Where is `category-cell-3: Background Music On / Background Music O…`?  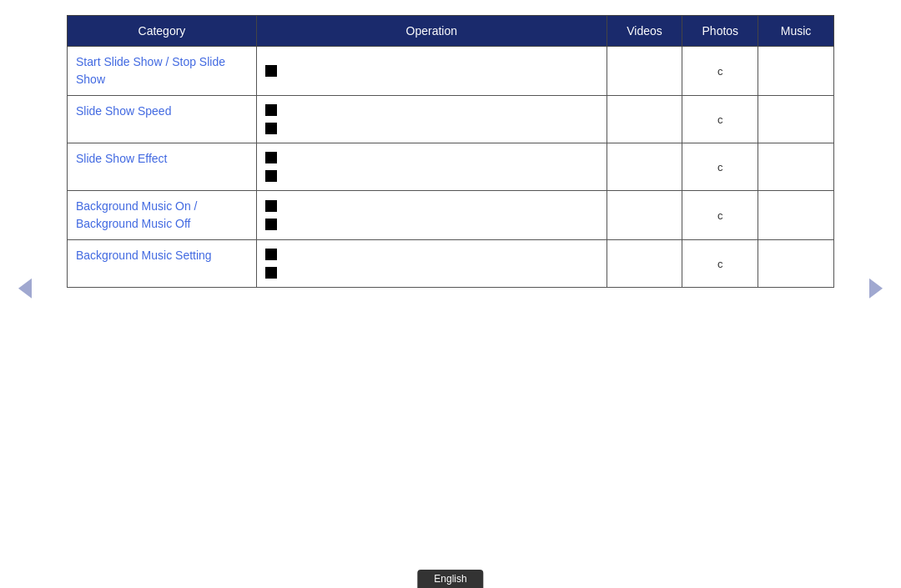 category-cell-3: Background Music On / Background Music O… is located at coordinates (162, 215).